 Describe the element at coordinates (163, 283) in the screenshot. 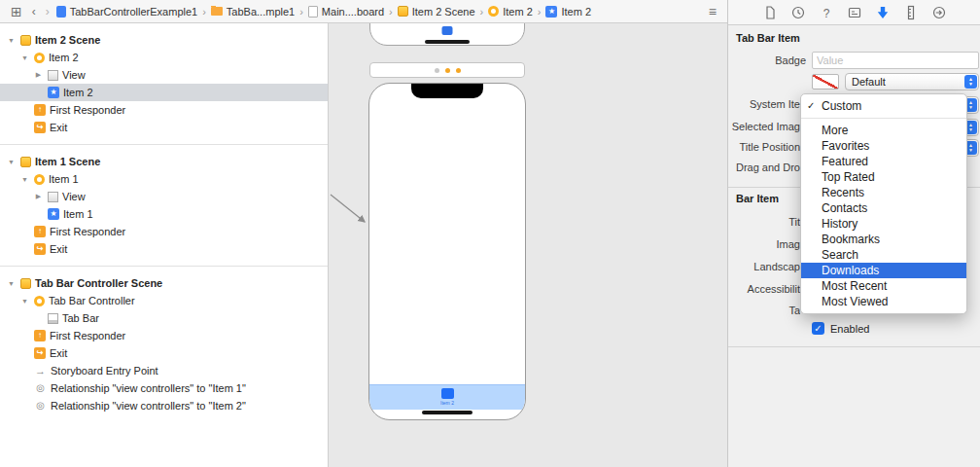

I see `outline-row: ▼Tab Bar Controller Scene` at that location.